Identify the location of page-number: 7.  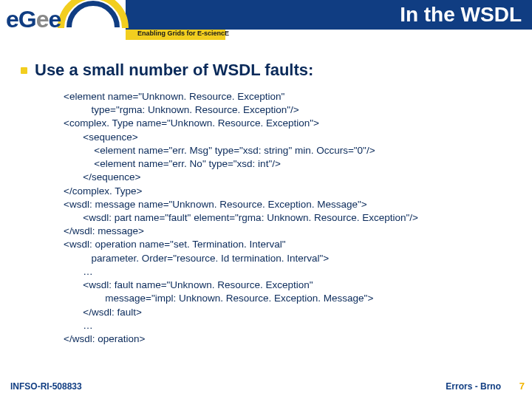
(522, 386).